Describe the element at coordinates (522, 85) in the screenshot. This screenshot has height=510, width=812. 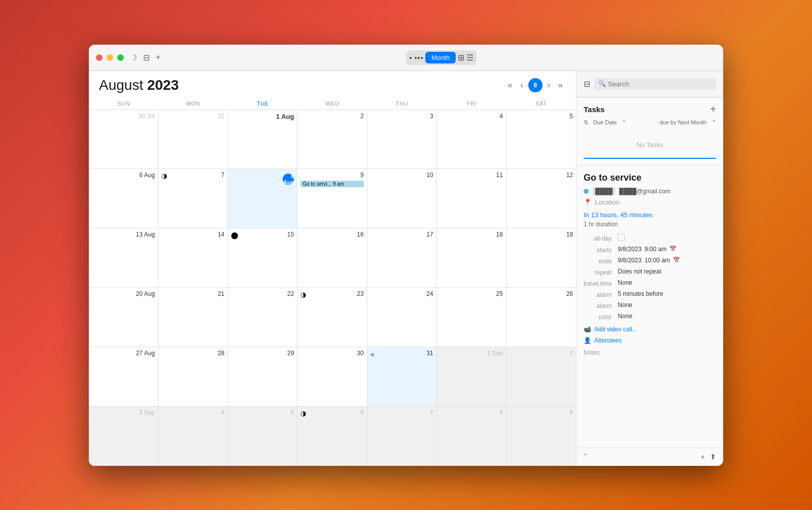
I see `prev-nav-button: ‹` at that location.